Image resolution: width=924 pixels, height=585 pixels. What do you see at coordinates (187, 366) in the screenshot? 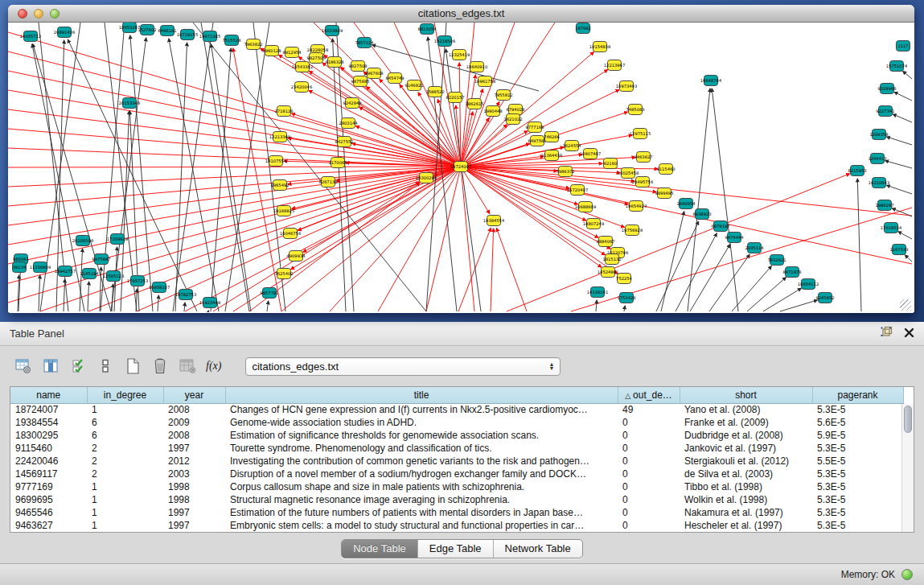
I see `import-table-icon` at bounding box center [187, 366].